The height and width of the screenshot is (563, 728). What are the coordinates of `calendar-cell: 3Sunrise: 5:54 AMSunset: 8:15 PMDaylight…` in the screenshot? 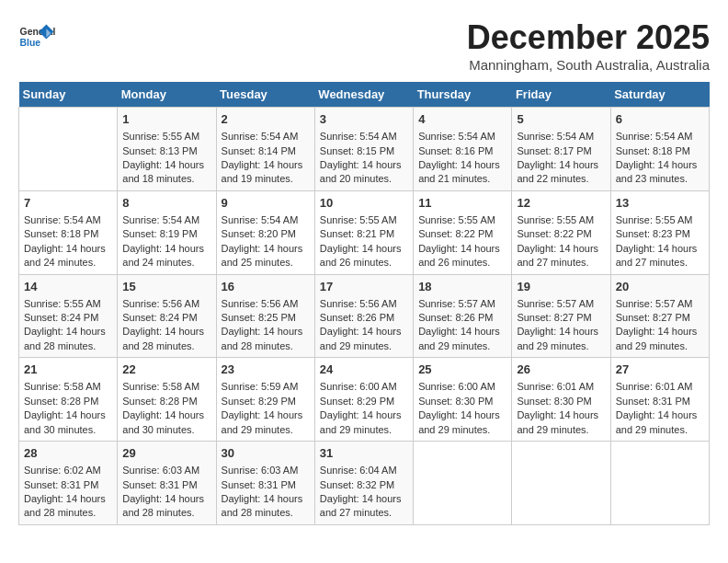 It's located at (364, 149).